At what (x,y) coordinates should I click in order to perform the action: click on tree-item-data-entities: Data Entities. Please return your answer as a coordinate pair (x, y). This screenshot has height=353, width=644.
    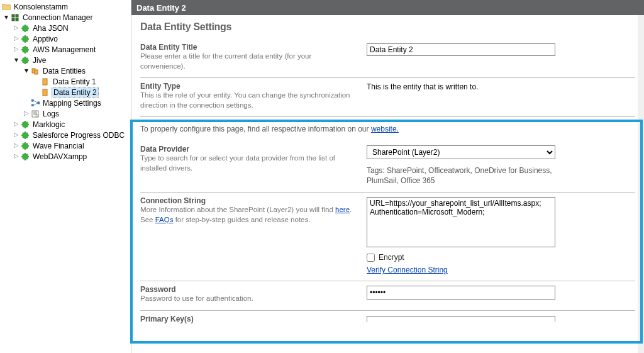
    Looking at the image, I should click on (65, 70).